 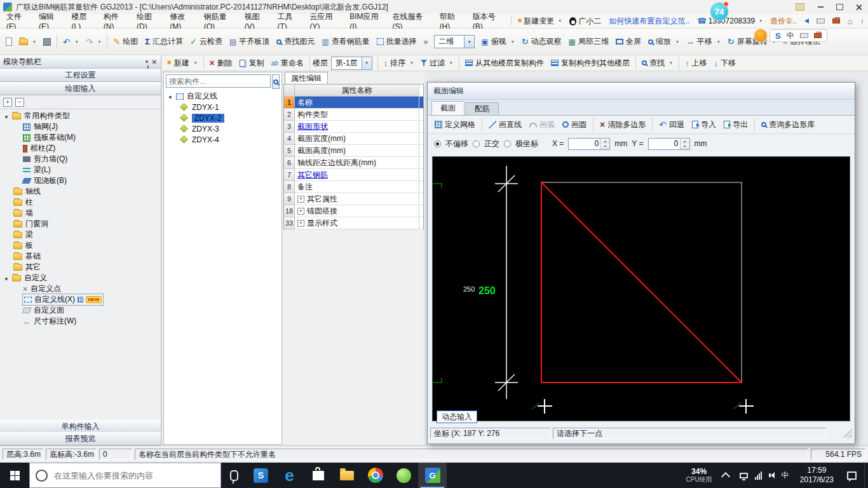 What do you see at coordinates (505, 125) in the screenshot?
I see `draw-line-button: 画直线` at bounding box center [505, 125].